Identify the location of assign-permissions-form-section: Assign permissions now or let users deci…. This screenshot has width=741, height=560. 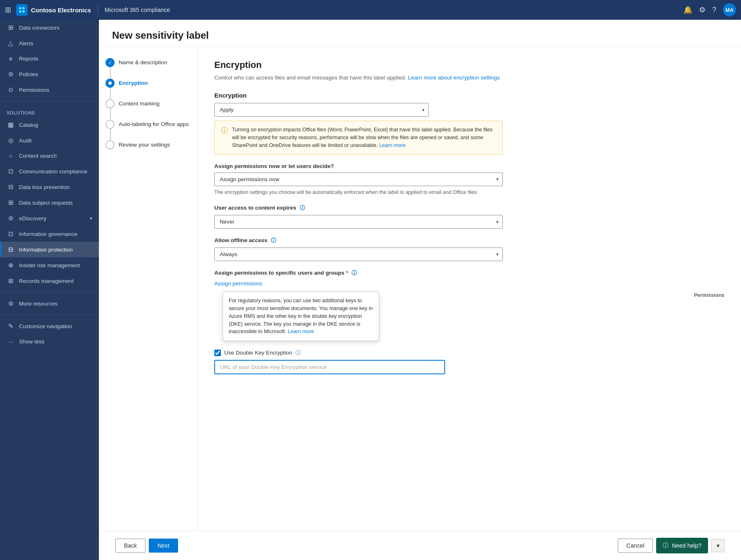
(469, 180).